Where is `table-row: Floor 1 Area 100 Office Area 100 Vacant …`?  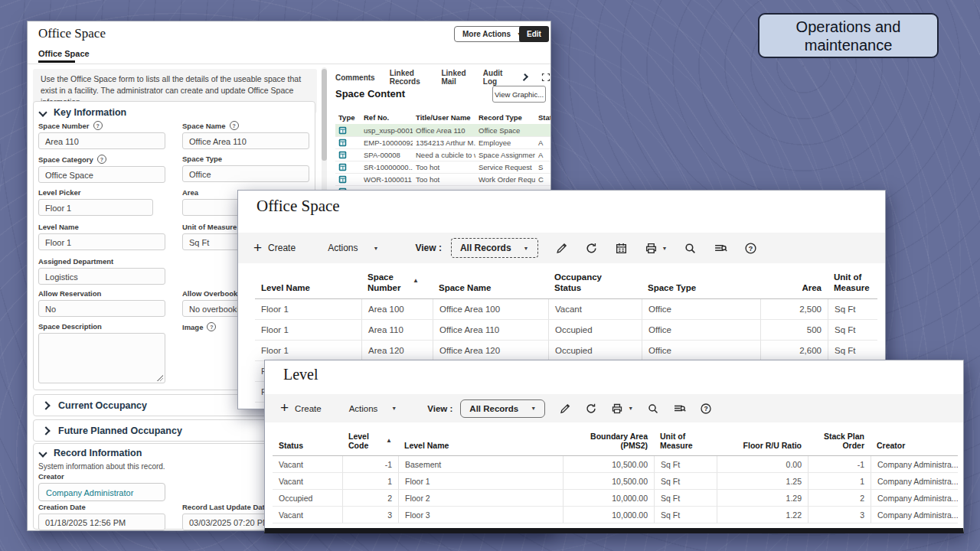 table-row: Floor 1 Area 100 Office Area 100 Vacant … is located at coordinates (567, 309).